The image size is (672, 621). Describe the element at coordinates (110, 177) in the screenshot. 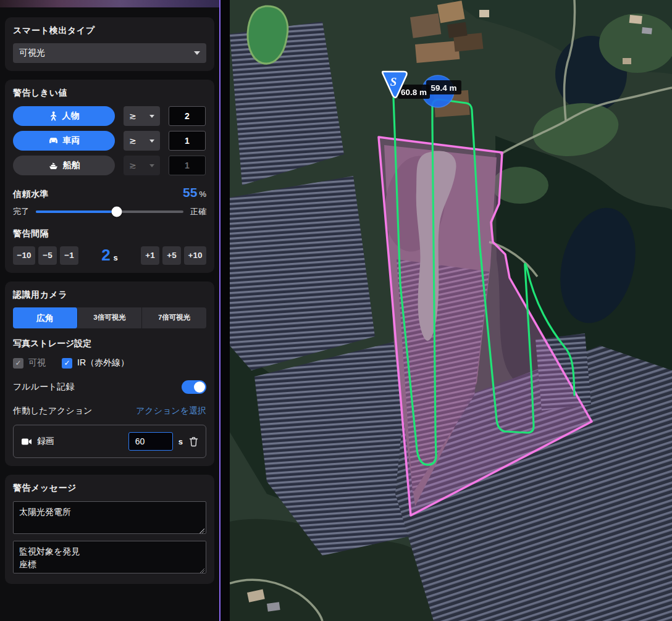

I see `warning-threshold-panel: 警告しきい値 人物 ≳ 2` at that location.